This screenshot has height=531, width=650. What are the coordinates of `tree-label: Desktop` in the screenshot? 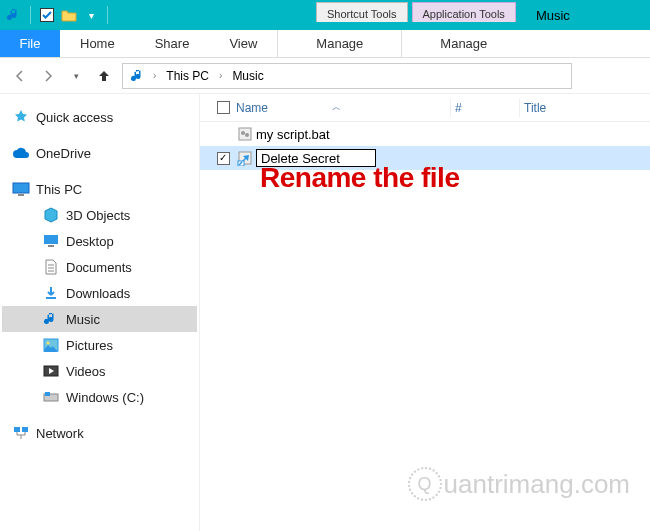 It's located at (90, 242).